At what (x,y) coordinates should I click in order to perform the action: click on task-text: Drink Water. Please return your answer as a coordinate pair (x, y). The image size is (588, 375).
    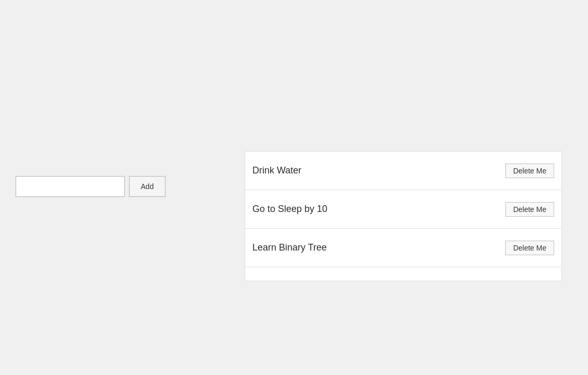
    Looking at the image, I should click on (277, 171).